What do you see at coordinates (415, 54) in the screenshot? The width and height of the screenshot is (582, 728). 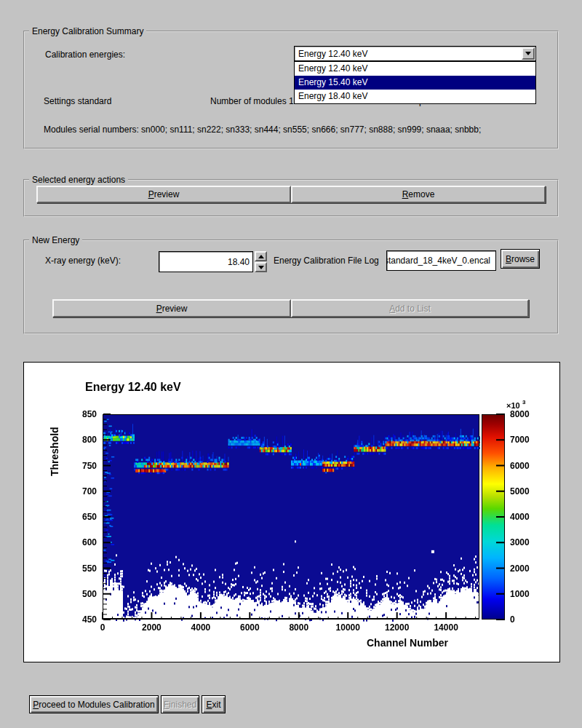 I see `calibration-energies-combo: Energy 12.40 keV` at bounding box center [415, 54].